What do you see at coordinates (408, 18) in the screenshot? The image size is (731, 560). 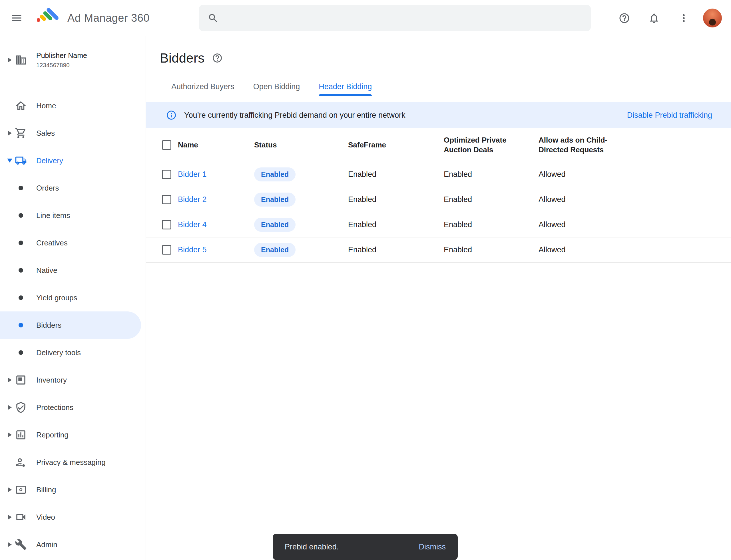 I see `search-input` at bounding box center [408, 18].